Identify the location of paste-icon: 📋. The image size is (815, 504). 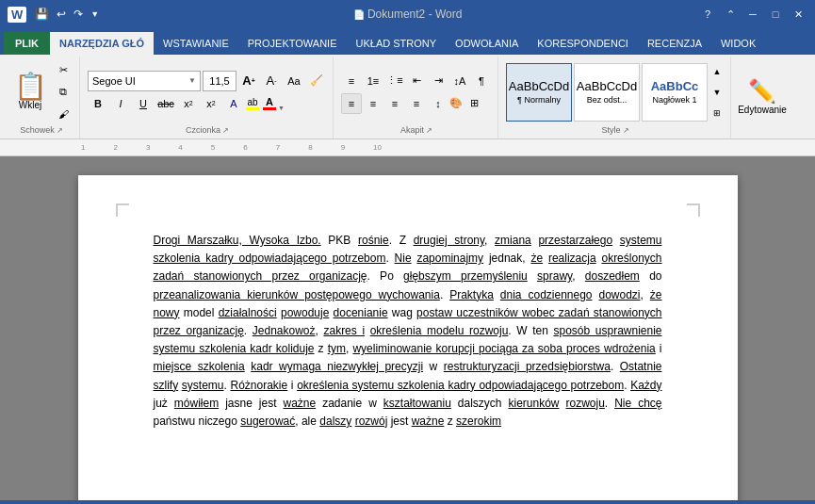
(30, 87).